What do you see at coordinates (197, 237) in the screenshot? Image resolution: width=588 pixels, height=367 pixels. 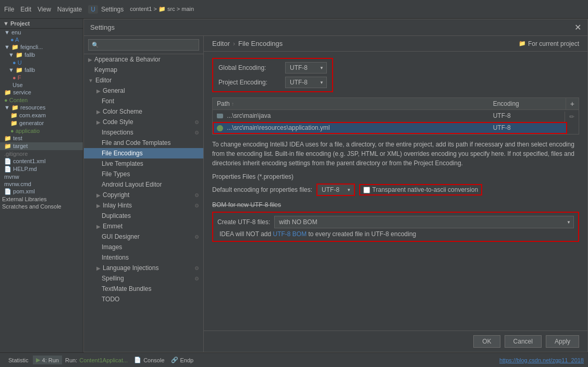 I see `gui-designer-icon: ⚙` at bounding box center [197, 237].